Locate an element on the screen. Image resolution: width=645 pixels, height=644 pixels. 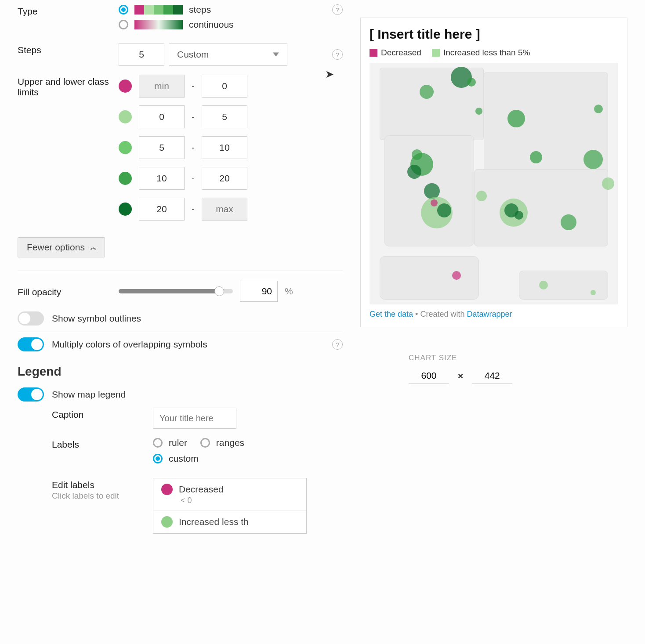
multiply-toggle is located at coordinates (31, 344).